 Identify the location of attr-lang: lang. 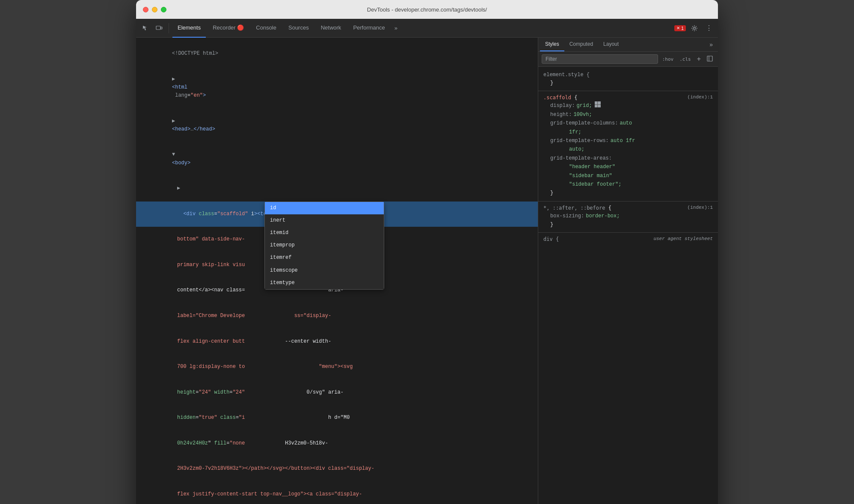
(180, 95).